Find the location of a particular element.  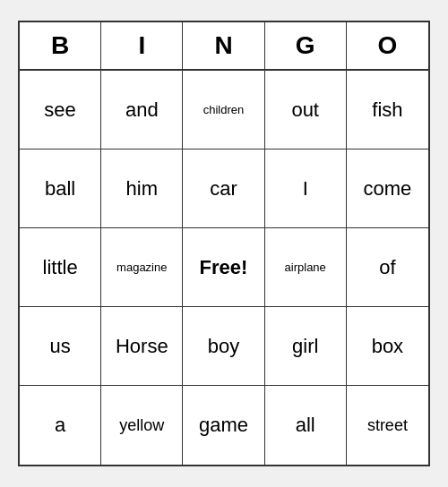

cell-label: see is located at coordinates (59, 110).